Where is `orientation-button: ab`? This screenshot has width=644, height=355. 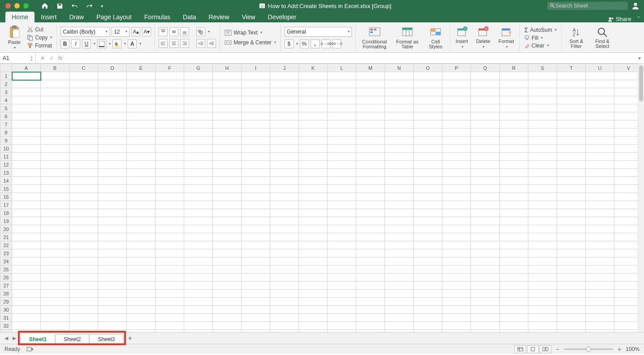 orientation-button: ab is located at coordinates (201, 32).